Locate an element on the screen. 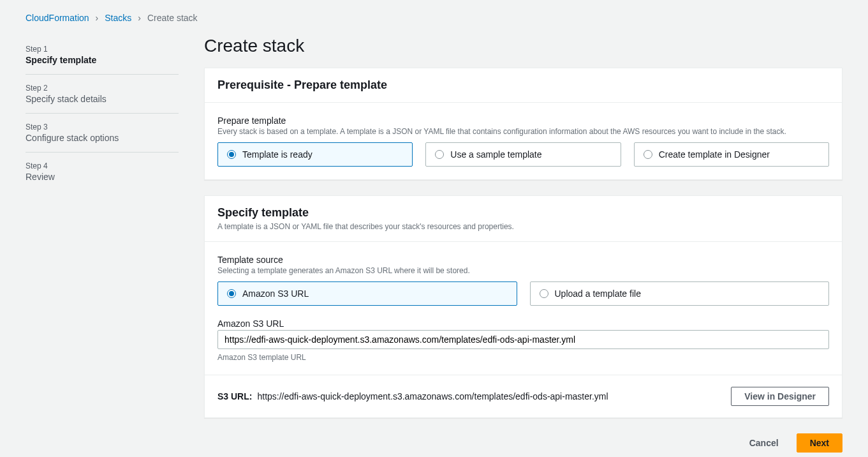 The width and height of the screenshot is (868, 457). step-title: Review is located at coordinates (102, 177).